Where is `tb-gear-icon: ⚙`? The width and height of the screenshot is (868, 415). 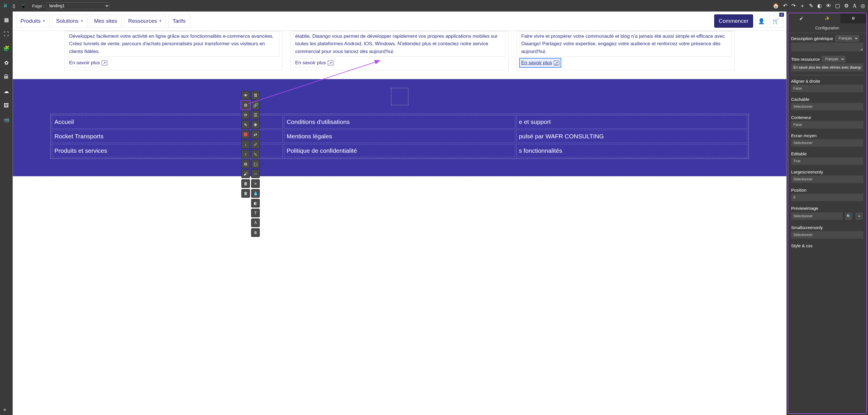
tb-gear-icon: ⚙ is located at coordinates (246, 105).